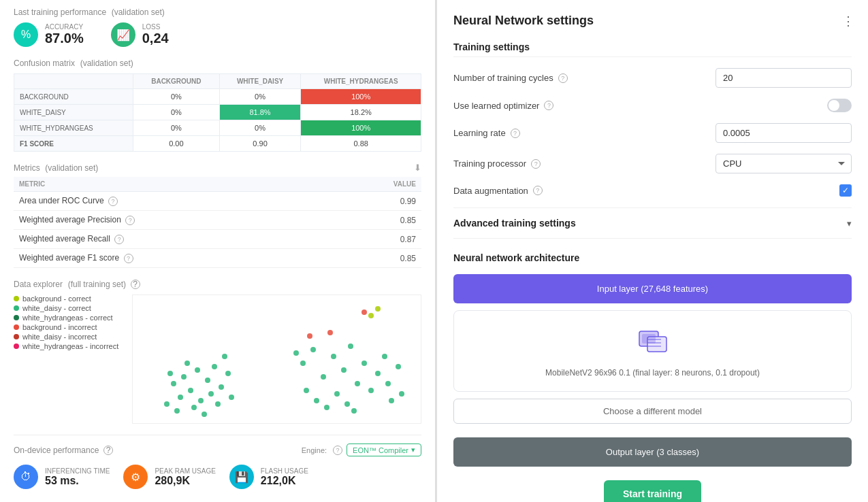 The image size is (868, 502). I want to click on table-row: WHITE_DAISY 0% 81.8% 18.2%, so click(218, 113).